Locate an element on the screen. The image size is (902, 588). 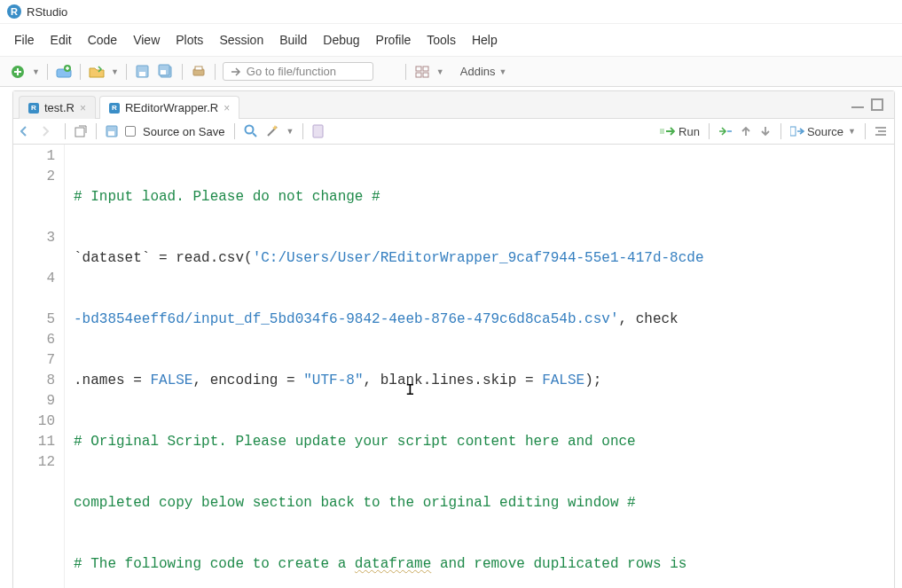
find-icon is located at coordinates (251, 131).